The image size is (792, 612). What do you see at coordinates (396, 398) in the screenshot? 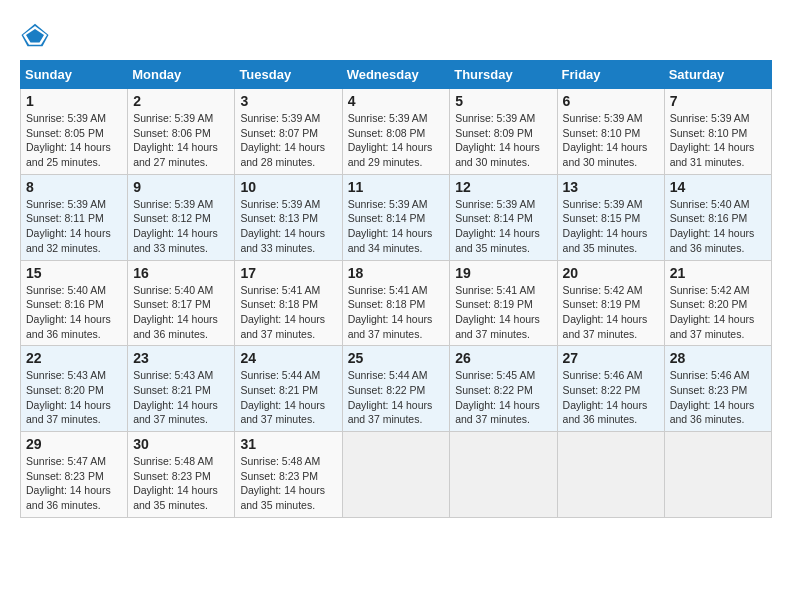
I see `day-info: Sunrise: 5:44 AM Sunset: 8:22 PM Dayligh…` at bounding box center [396, 398].